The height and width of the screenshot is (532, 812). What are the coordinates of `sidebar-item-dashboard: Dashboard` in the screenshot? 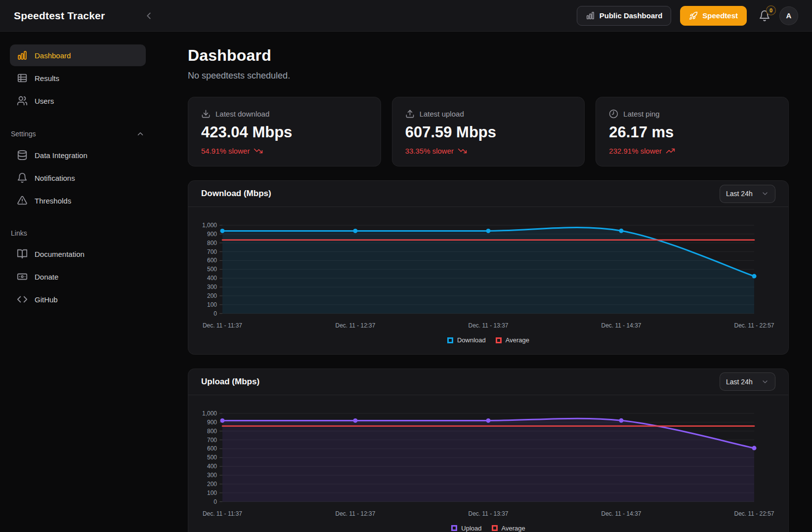 It's located at (78, 55).